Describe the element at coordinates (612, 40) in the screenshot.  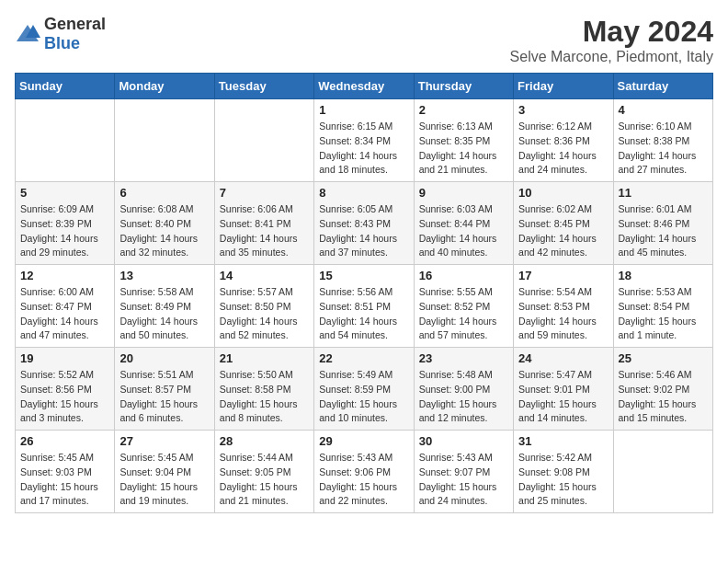
I see `title-area: May 2024 Selve Marcone, Piedmont, Italy` at that location.